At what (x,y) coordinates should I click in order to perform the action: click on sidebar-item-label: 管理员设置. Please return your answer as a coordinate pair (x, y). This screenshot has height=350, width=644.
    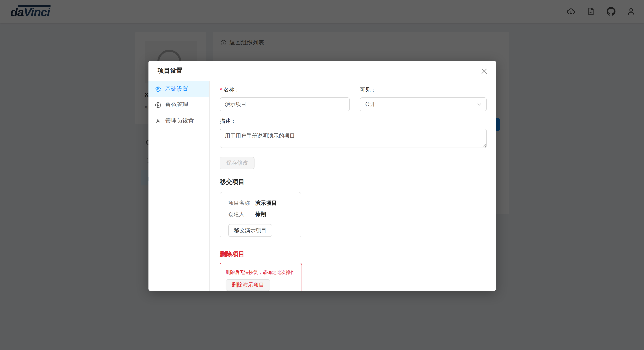
    Looking at the image, I should click on (180, 121).